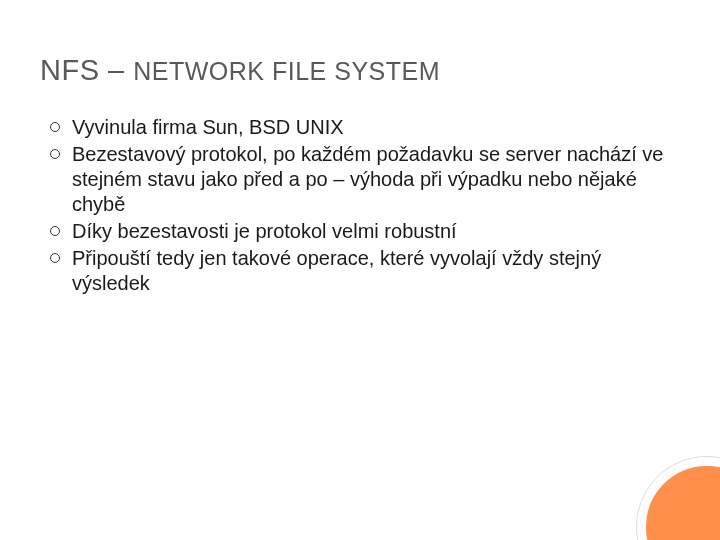 This screenshot has width=720, height=540. What do you see at coordinates (363, 232) in the screenshot?
I see `list-item: Díky bezestavosti je protokol velmi robu…` at bounding box center [363, 232].